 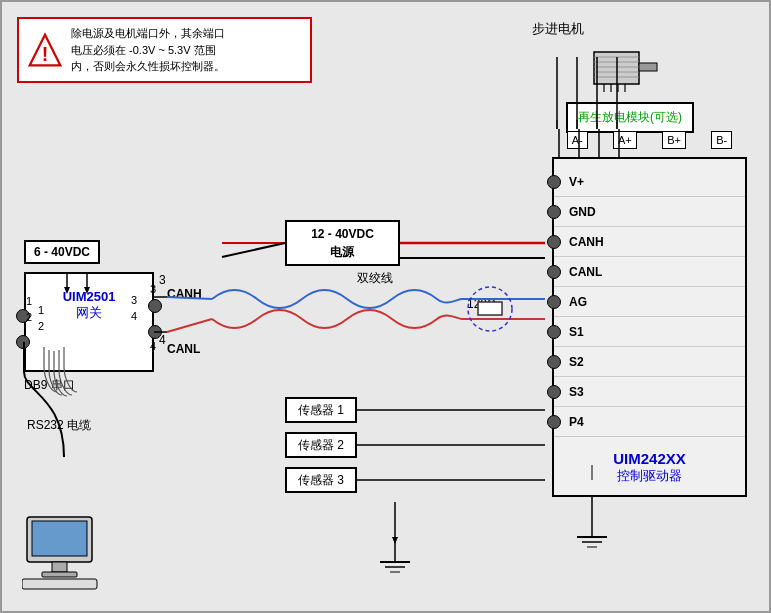 What do you see at coordinates (153, 289) in the screenshot?
I see `gateway-port-3-label: 3` at bounding box center [153, 289].